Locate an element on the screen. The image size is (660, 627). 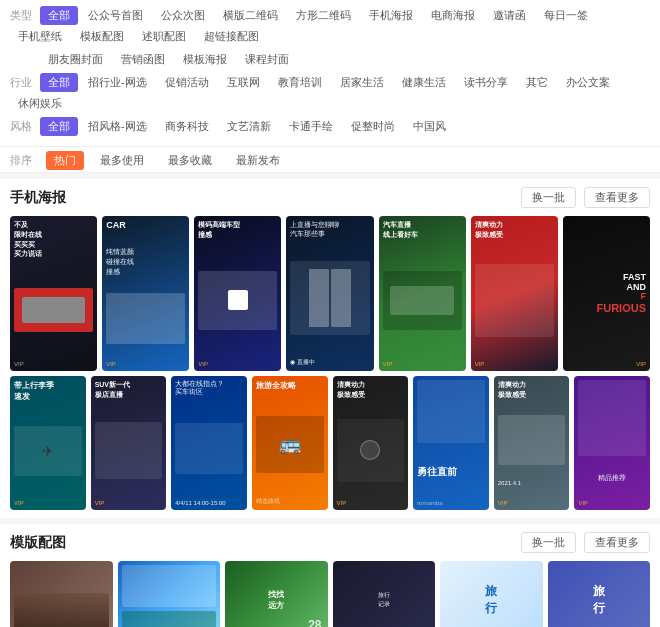
style-cartoon: 卡通手绘 is located at coordinates (311, 126).